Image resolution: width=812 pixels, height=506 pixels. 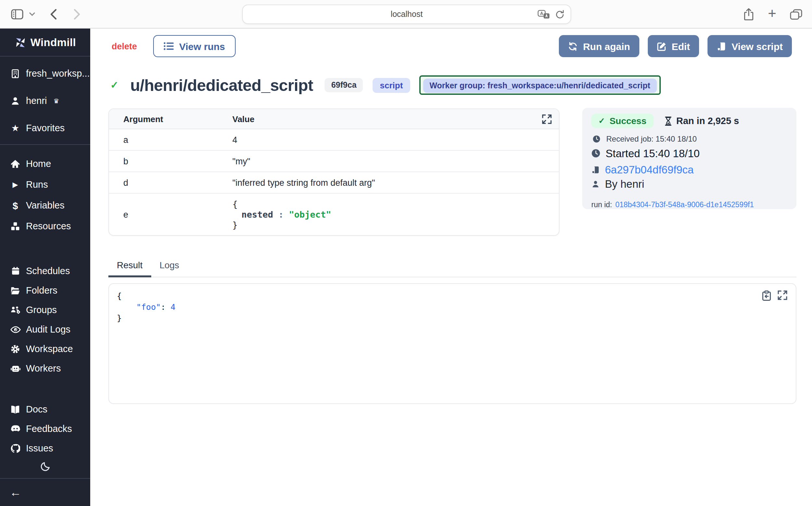 What do you see at coordinates (15, 226) in the screenshot?
I see `cubes-icon` at bounding box center [15, 226].